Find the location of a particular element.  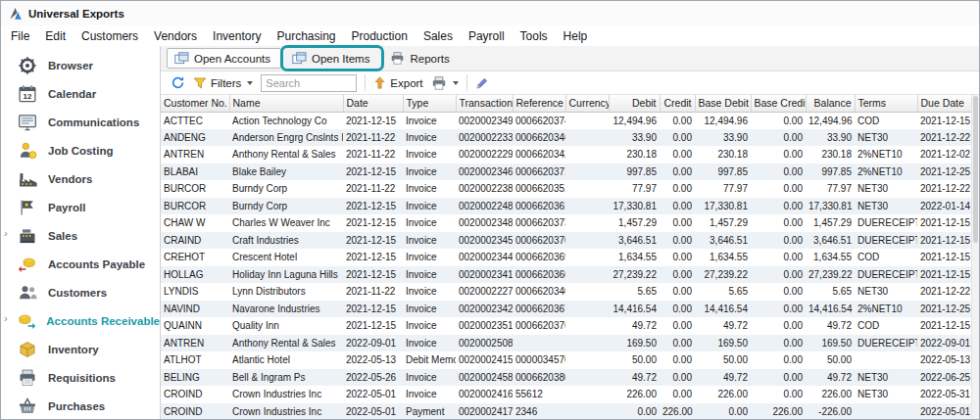

sidebar-item-job-costing: Job Costing is located at coordinates (80, 151).